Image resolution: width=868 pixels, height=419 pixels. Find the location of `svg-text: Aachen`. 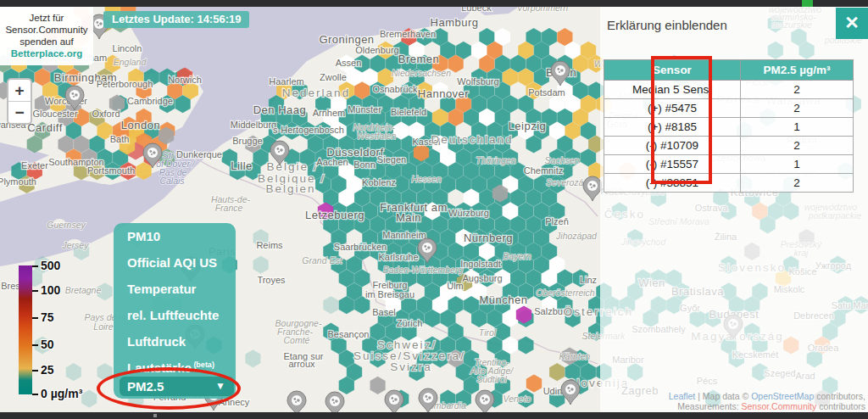

svg-text: Aachen is located at coordinates (332, 162).